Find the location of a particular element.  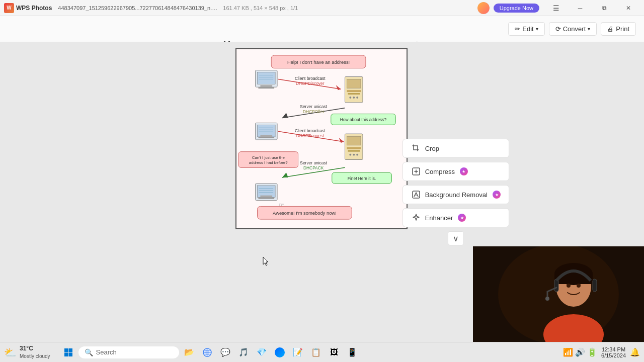

hamburger-button: ☰ is located at coordinates (556, 8).